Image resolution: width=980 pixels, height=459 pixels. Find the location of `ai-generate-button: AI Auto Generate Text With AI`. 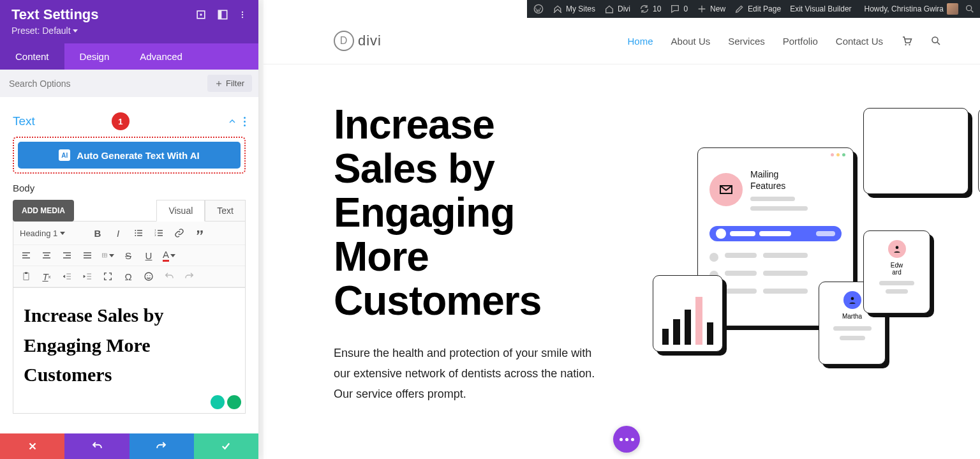

ai-generate-button: AI Auto Generate Text With AI is located at coordinates (129, 155).